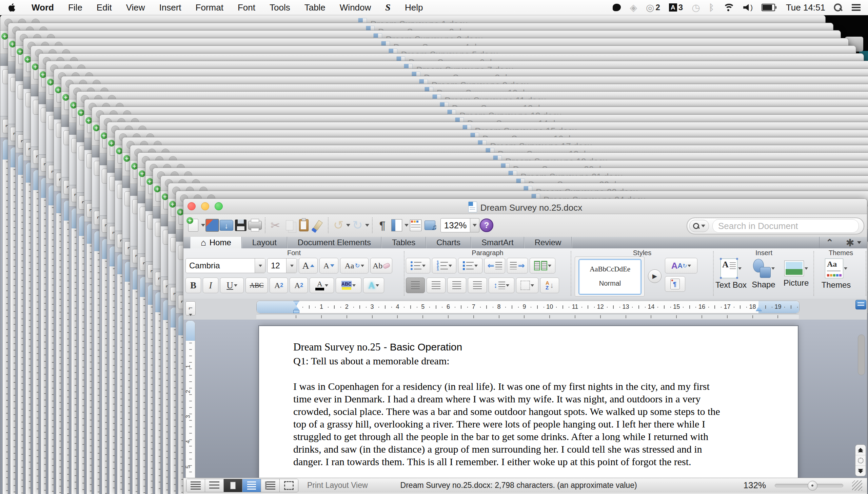 The image size is (868, 494). Describe the element at coordinates (528, 404) in the screenshot. I see `page-text: Dream Survey no.25- Basic Operation Q1: …` at that location.